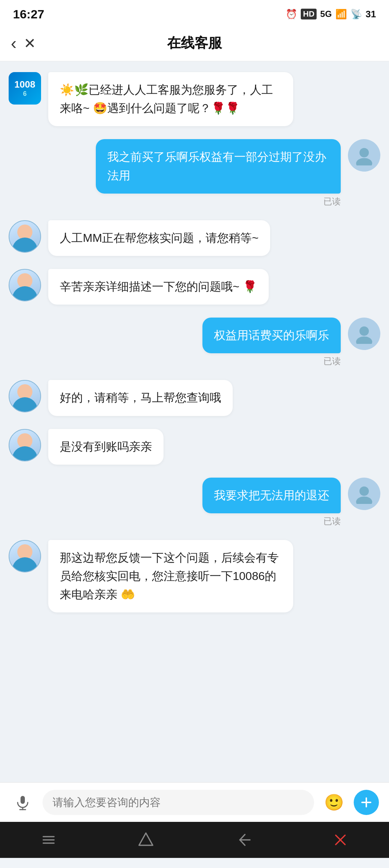 The width and height of the screenshot is (389, 868). I want to click on battery-icon: 31, so click(371, 14).